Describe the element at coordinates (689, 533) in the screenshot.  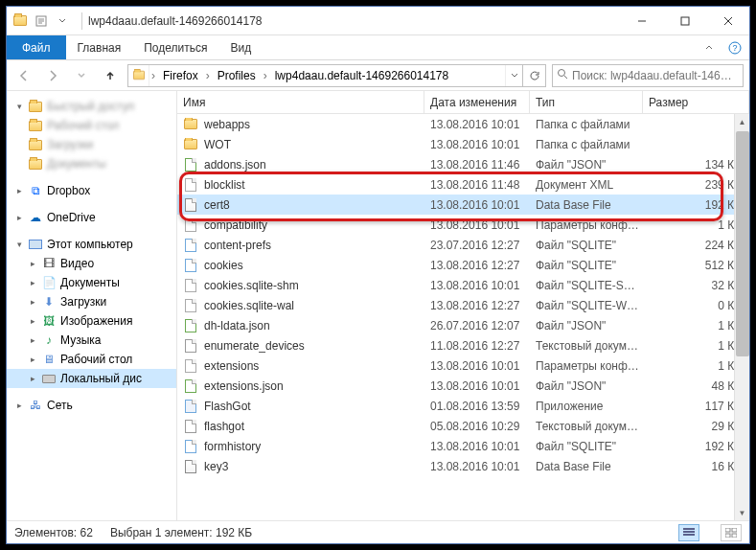
I see `view-details-button` at that location.